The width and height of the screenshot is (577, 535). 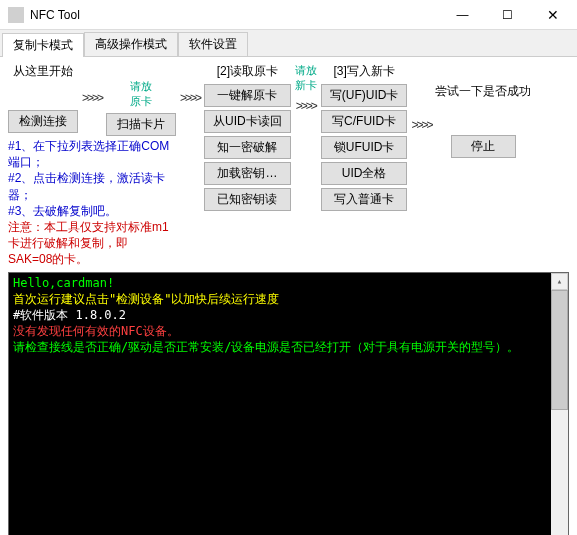 I want to click on section-start-head: 从这里开始, so click(x=43, y=72).